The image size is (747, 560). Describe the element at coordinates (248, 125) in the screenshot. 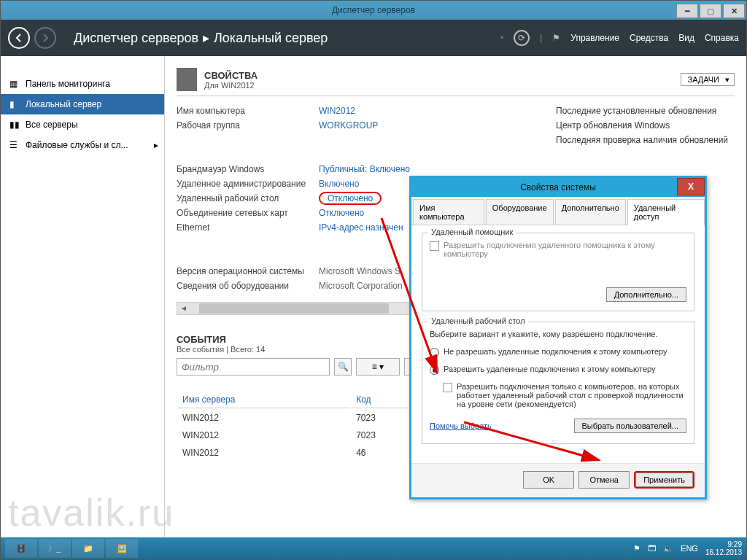

I see `prop-label: Рабочая группа` at that location.